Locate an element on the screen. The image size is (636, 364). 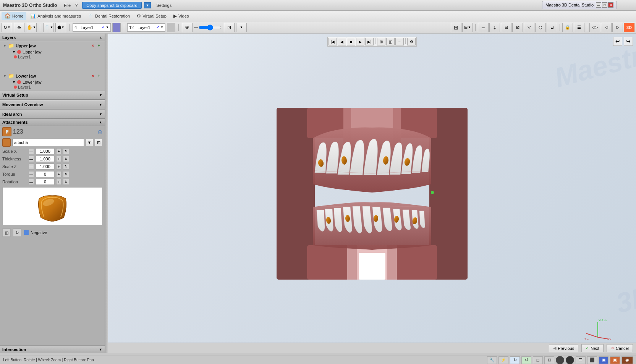
layers-expand-icon: ▲ is located at coordinates (101, 37).